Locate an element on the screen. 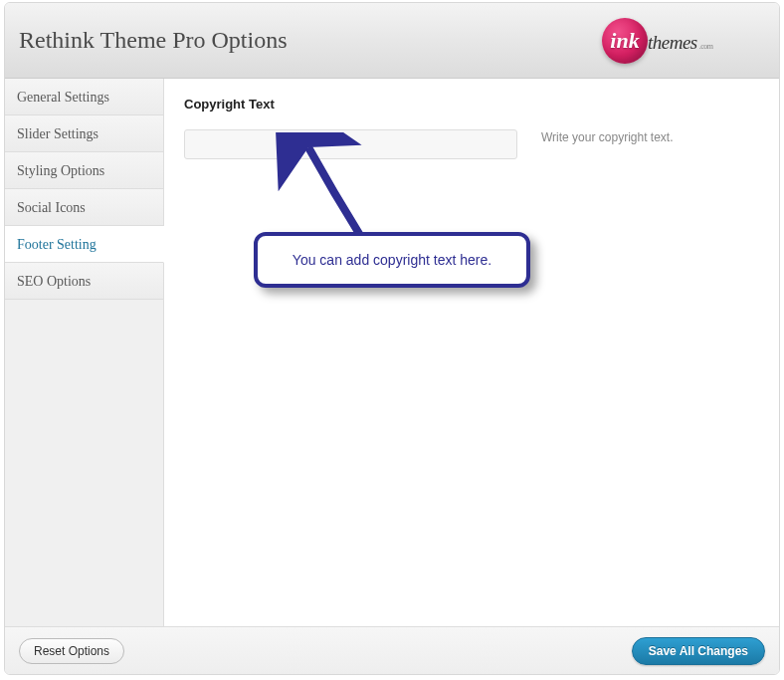 Image resolution: width=784 pixels, height=680 pixels. callout-text: You can add copyright text here. is located at coordinates (392, 260).